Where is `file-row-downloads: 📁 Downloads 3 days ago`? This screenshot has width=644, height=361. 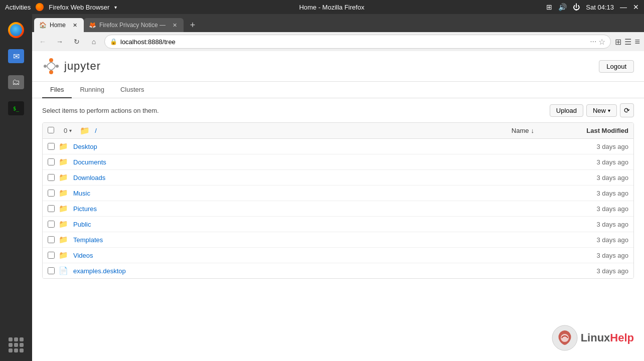 file-row-downloads: 📁 Downloads 3 days ago is located at coordinates (338, 177).